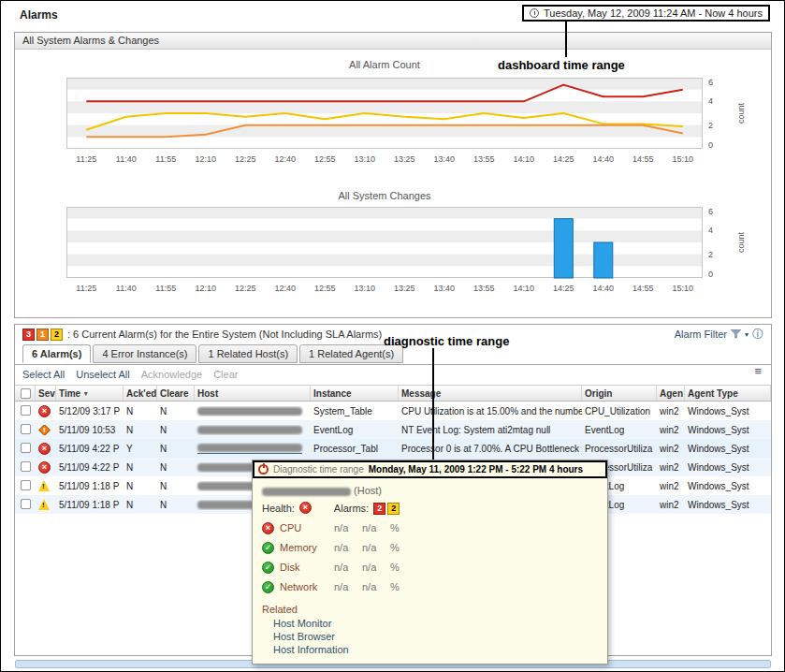 Image resolution: width=785 pixels, height=672 pixels. What do you see at coordinates (619, 449) in the screenshot?
I see `origin-cell: ProcessorUtiliza` at bounding box center [619, 449].